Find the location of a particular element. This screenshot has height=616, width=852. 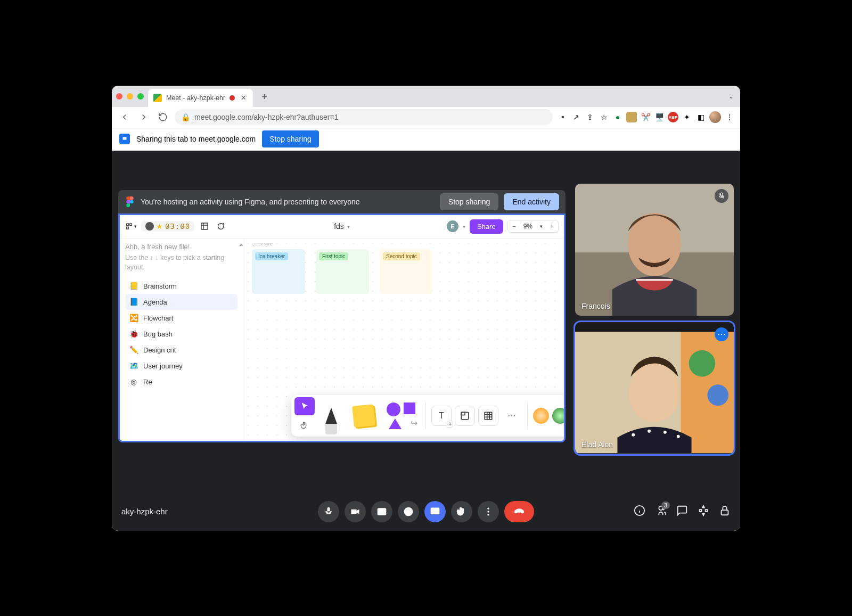

extensions-menu-icon: ✦ is located at coordinates (687, 117).